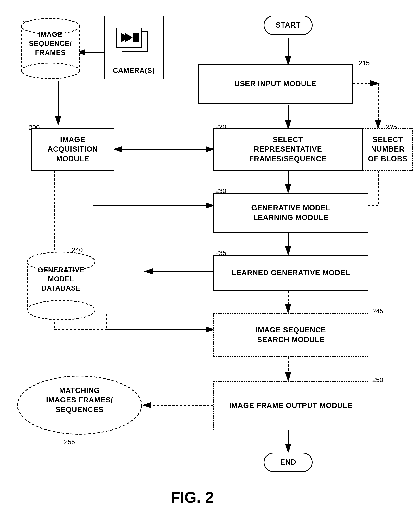 This screenshot has width=420, height=510. What do you see at coordinates (291, 213) in the screenshot?
I see `gen-model-learning-label: GENERATIVE MODEL LEARNING MODULE` at bounding box center [291, 213].